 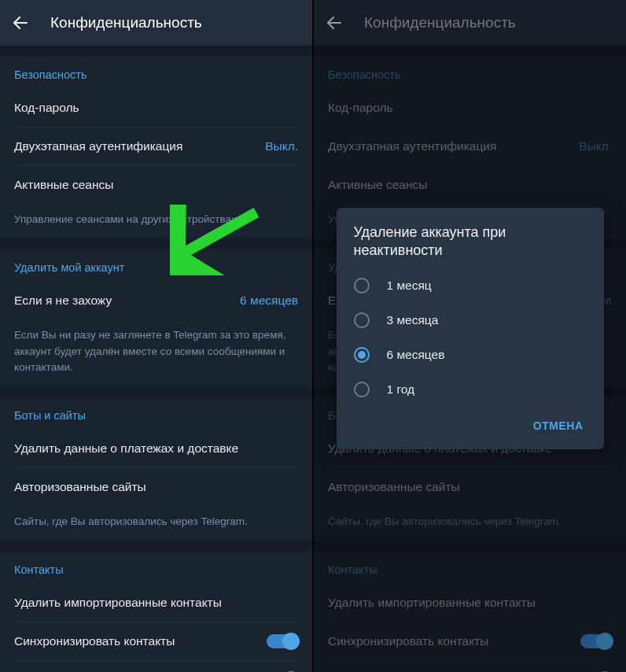 What do you see at coordinates (156, 666) in the screenshot?
I see `row-suggest: Подсказка людей при поиске` at bounding box center [156, 666].